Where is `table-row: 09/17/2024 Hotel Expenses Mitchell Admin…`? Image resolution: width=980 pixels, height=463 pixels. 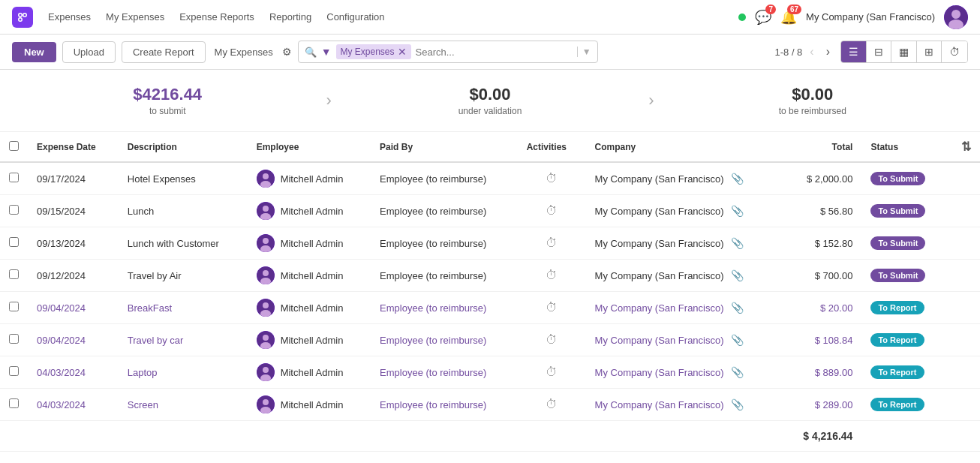 table-row: 09/17/2024 Hotel Expenses Mitchell Admin… is located at coordinates (490, 179).